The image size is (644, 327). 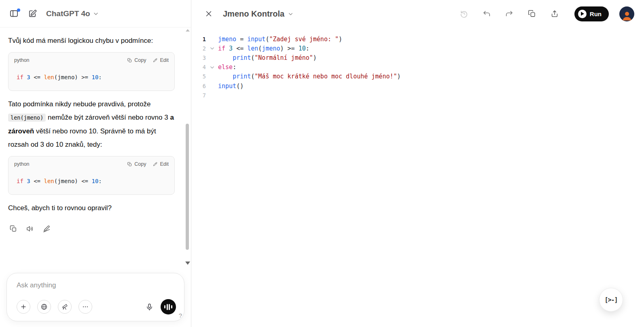 I want to click on microphone-icon, so click(x=150, y=307).